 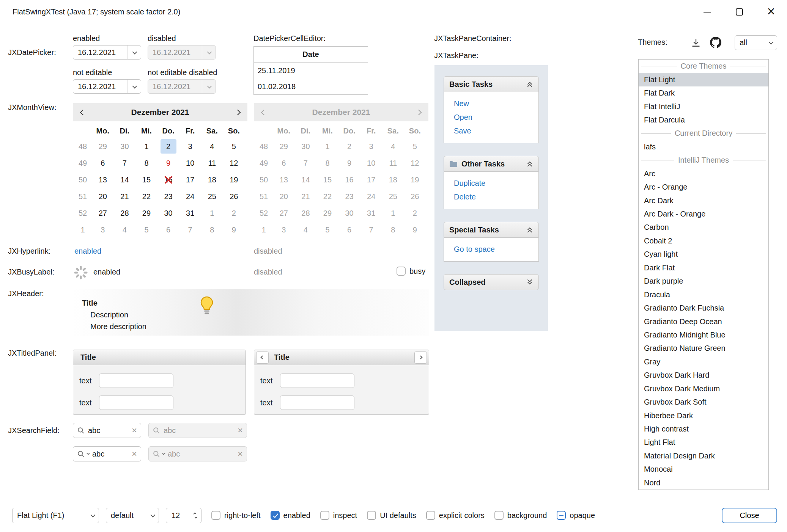 I want to click on checkbox-explicit-colors: explicit colors, so click(x=455, y=515).